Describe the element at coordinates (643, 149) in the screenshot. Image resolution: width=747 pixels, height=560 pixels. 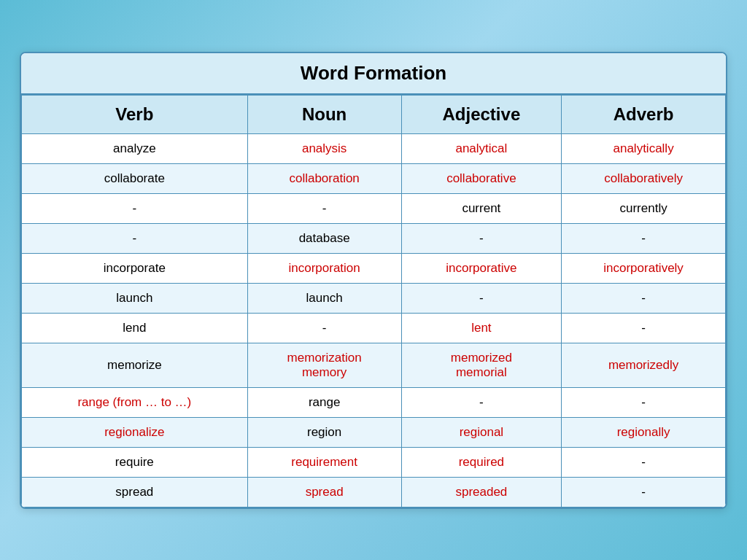
I see `cell-adverb: analytically` at that location.